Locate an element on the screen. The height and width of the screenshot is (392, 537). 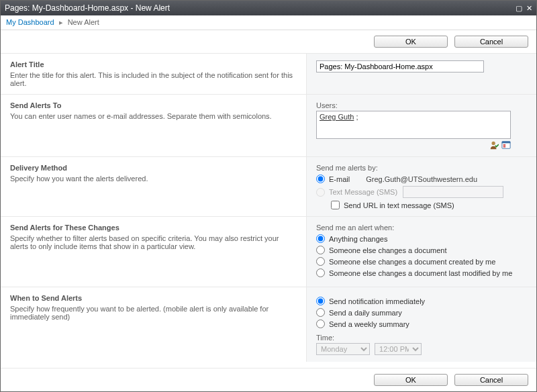
users-label: Users: is located at coordinates (422, 105).